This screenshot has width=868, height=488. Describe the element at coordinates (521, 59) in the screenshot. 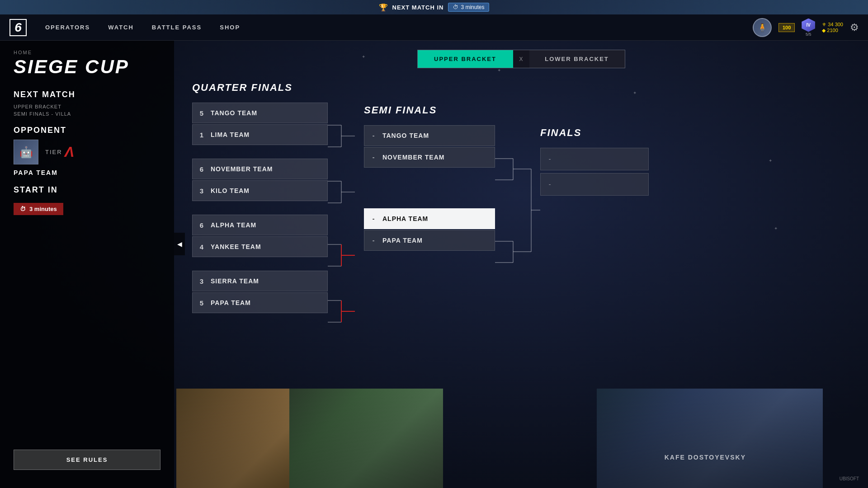

I see `bracket-toggle: UPPER BRACKET X LOWER BRACKET` at that location.